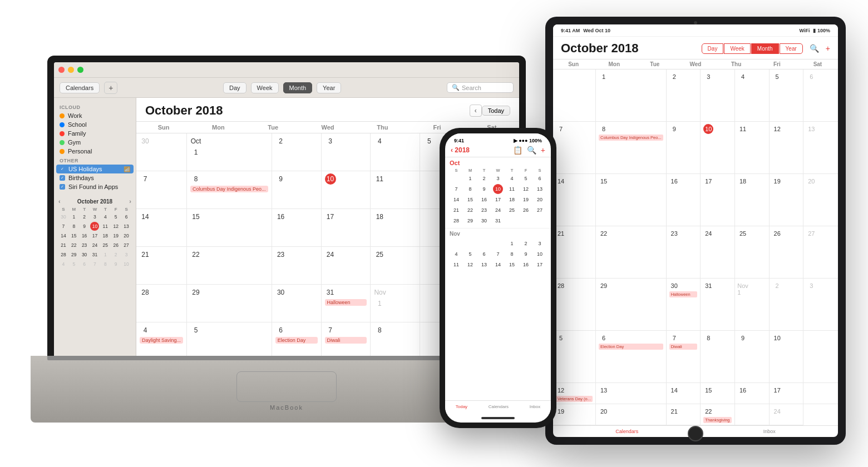 This screenshot has height=467, width=868. Describe the element at coordinates (80, 88) in the screenshot. I see `calendars-button: Calendars` at that location.